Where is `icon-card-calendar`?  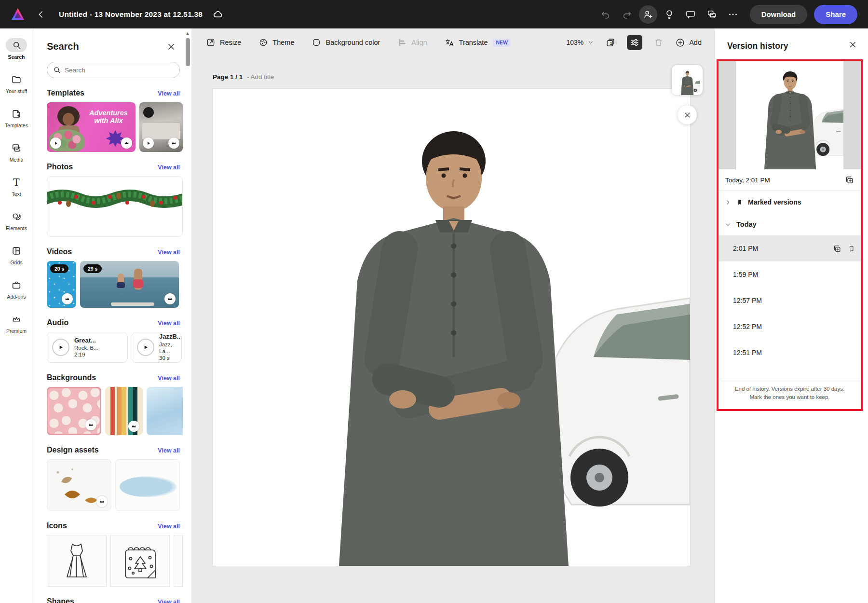
icon-card-calendar is located at coordinates (140, 561).